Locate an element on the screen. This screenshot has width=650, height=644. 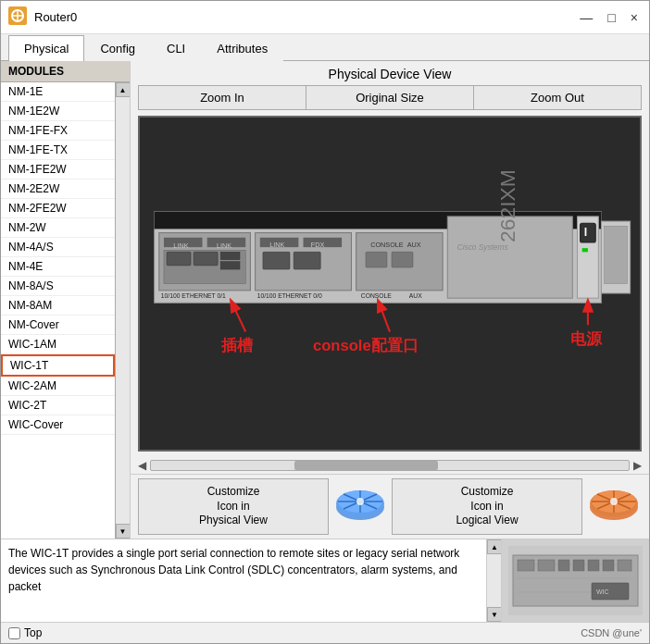
svg-text: 插槽 is located at coordinates (237, 346).